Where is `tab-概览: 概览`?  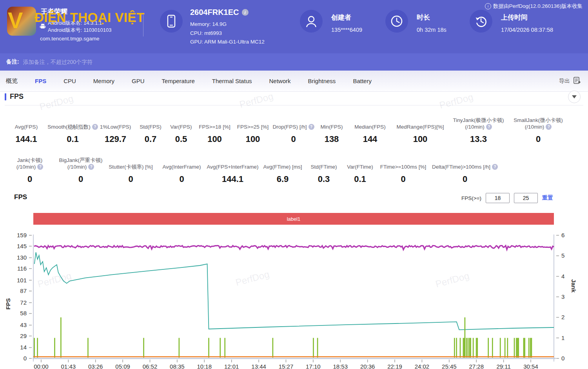 tab-概览: 概览 is located at coordinates (16, 81).